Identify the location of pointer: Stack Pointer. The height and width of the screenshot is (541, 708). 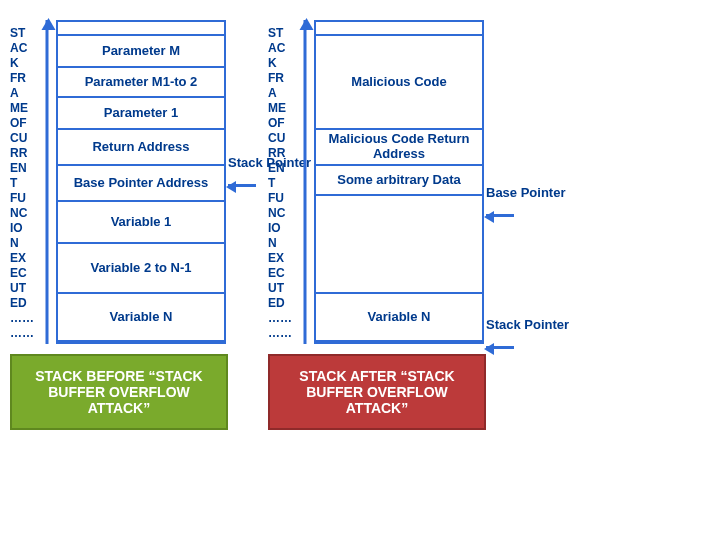
(528, 334).